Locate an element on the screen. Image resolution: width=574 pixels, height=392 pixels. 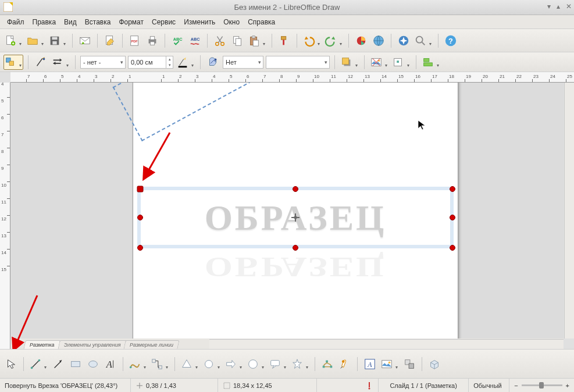
tab-controls: Элементы управления is located at coordinates (92, 344).